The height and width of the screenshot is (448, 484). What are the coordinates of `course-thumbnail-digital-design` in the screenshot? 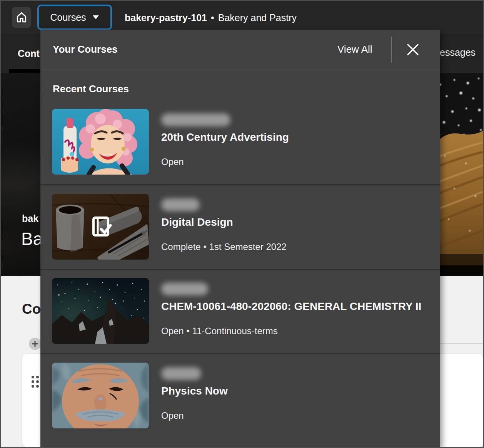 It's located at (100, 227).